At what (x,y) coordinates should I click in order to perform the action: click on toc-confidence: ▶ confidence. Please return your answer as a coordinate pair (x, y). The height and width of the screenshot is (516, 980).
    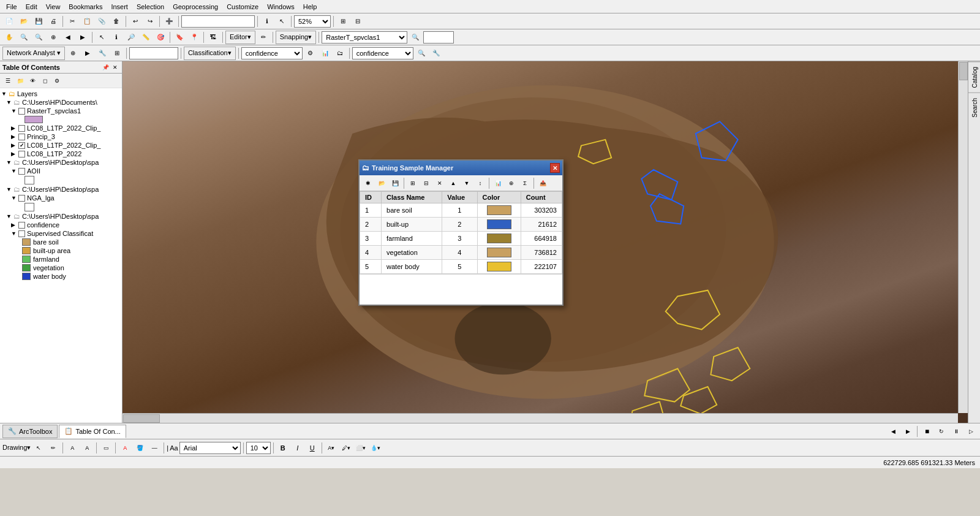
    Looking at the image, I should click on (61, 225).